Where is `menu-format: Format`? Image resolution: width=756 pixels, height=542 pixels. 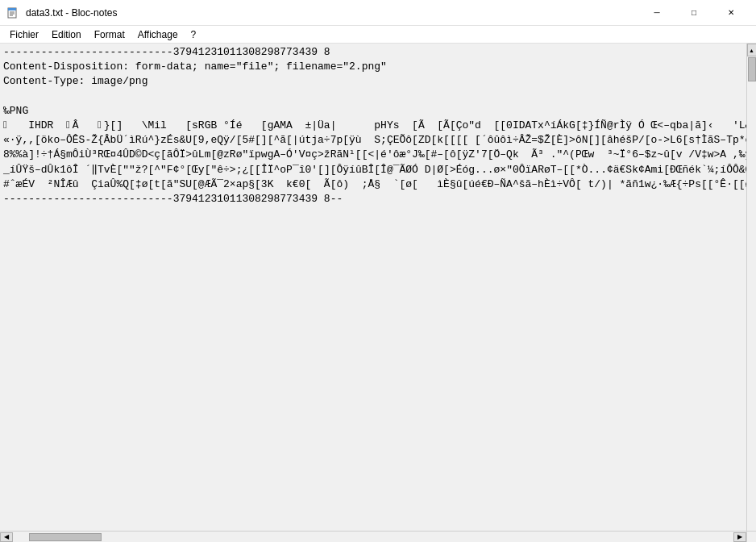
menu-format: Format is located at coordinates (110, 35).